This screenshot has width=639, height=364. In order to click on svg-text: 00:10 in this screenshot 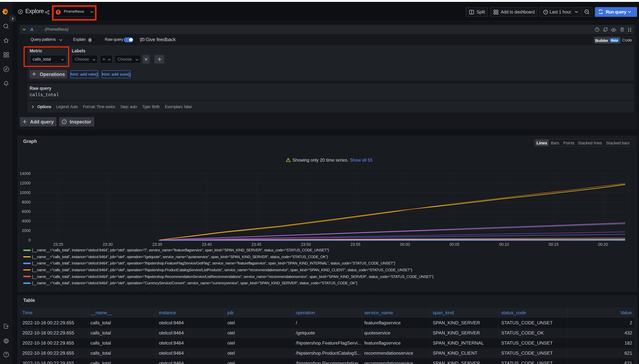, I will do `click(504, 244)`.